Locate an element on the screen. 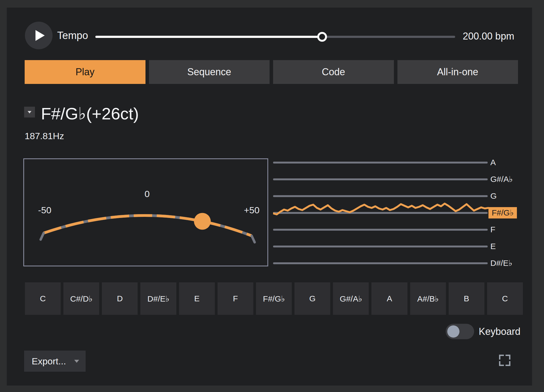 The width and height of the screenshot is (544, 392). note-title: F#/G♭(+26ct) is located at coordinates (90, 114).